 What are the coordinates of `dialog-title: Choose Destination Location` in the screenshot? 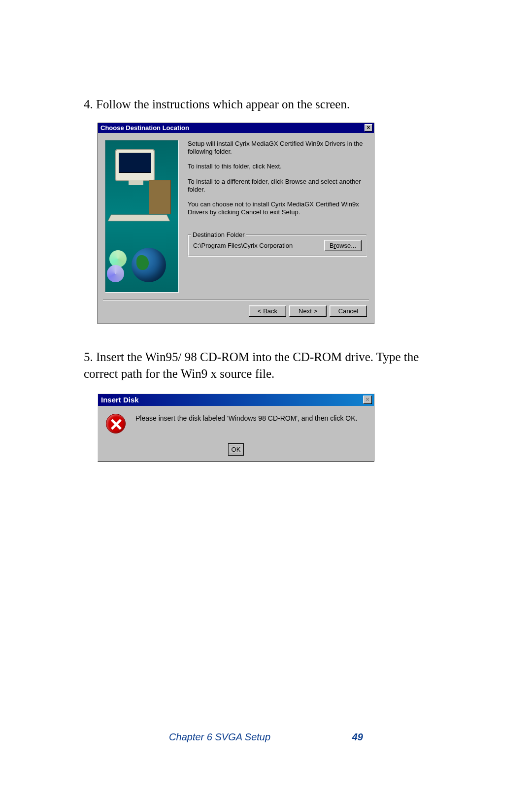 It's located at (145, 128).